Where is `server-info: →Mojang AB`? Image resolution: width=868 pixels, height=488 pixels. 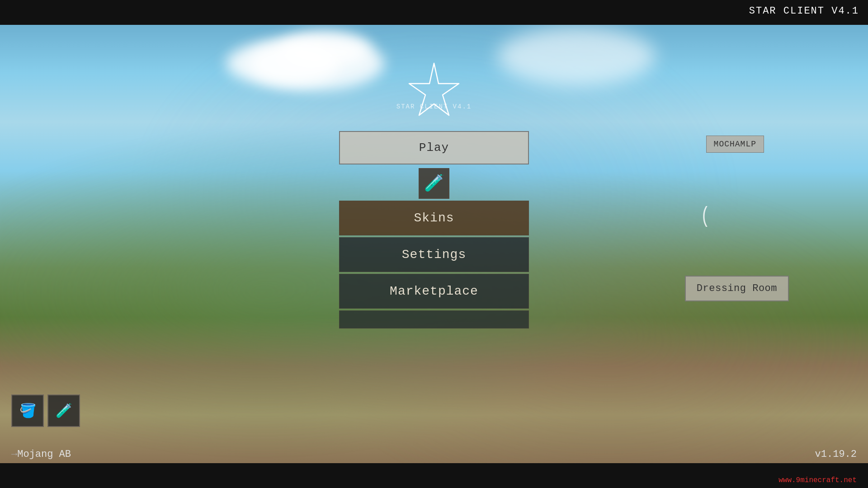 server-info: →Mojang AB is located at coordinates (41, 455).